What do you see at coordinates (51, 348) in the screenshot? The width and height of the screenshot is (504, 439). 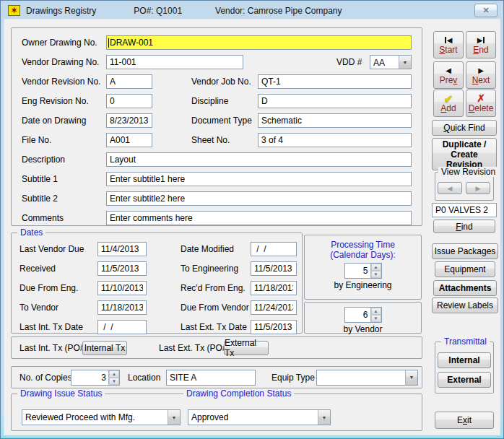 I see `last-int-tx-po-label: Last Int. Tx (PO#)` at bounding box center [51, 348].